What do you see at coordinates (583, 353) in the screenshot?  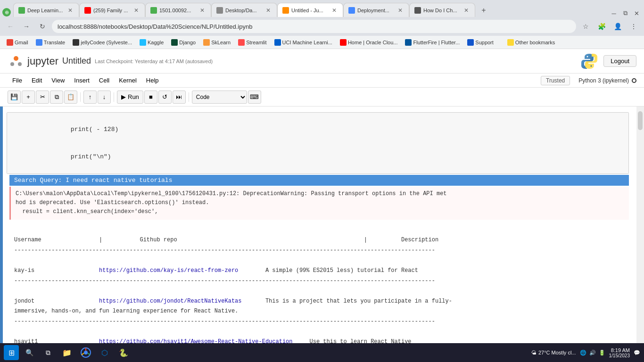 I see `network-icon: 🌐` at bounding box center [583, 353].